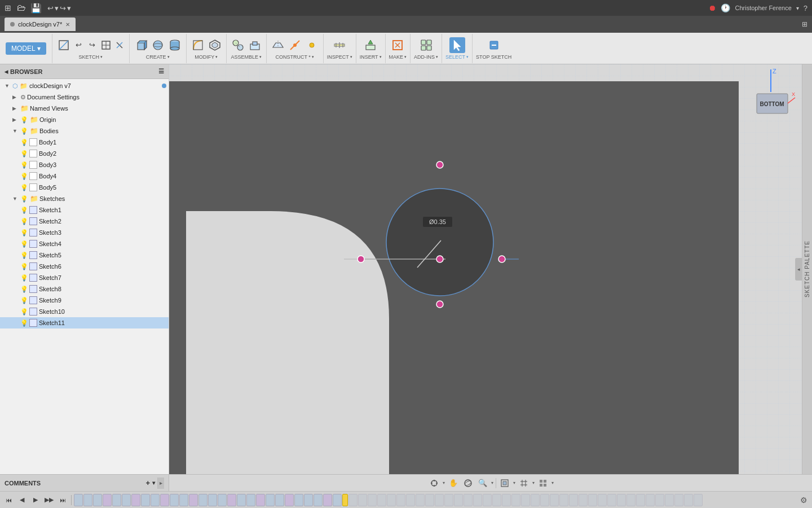 This screenshot has height=508, width=812. Describe the element at coordinates (85, 300) in the screenshot. I see `tree-sketch9: 💡 Sketch9` at that location.